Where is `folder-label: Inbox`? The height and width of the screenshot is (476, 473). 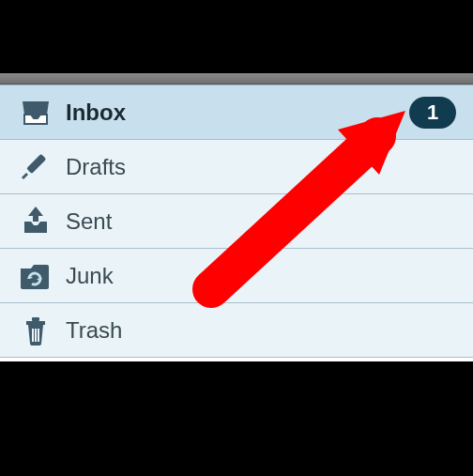 folder-label: Inbox is located at coordinates (237, 113).